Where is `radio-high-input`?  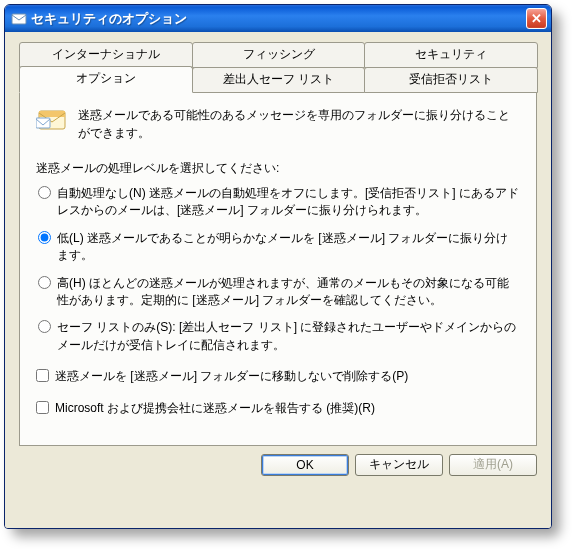
radio-high-input is located at coordinates (44, 282).